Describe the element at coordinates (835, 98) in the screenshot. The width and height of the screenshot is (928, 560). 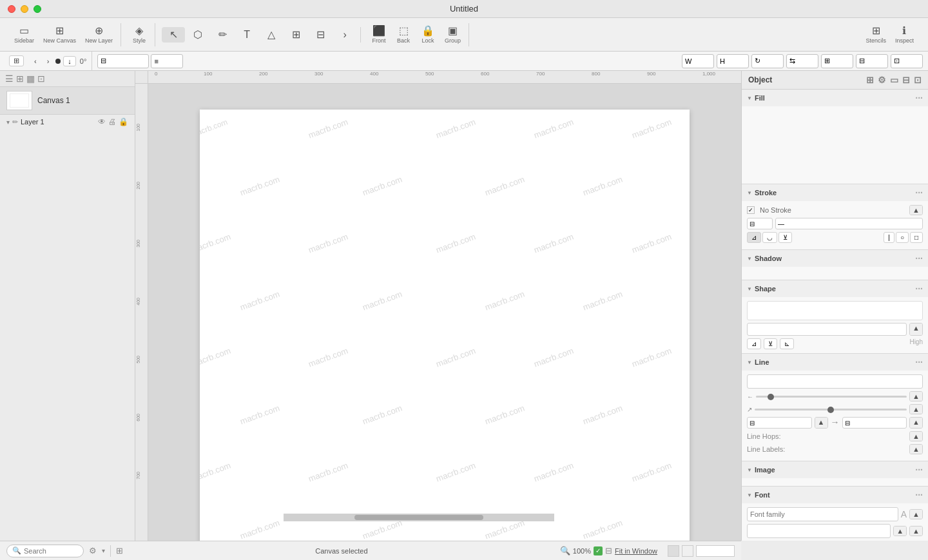
I see `fill-section-header: ▼ Fill ···` at that location.